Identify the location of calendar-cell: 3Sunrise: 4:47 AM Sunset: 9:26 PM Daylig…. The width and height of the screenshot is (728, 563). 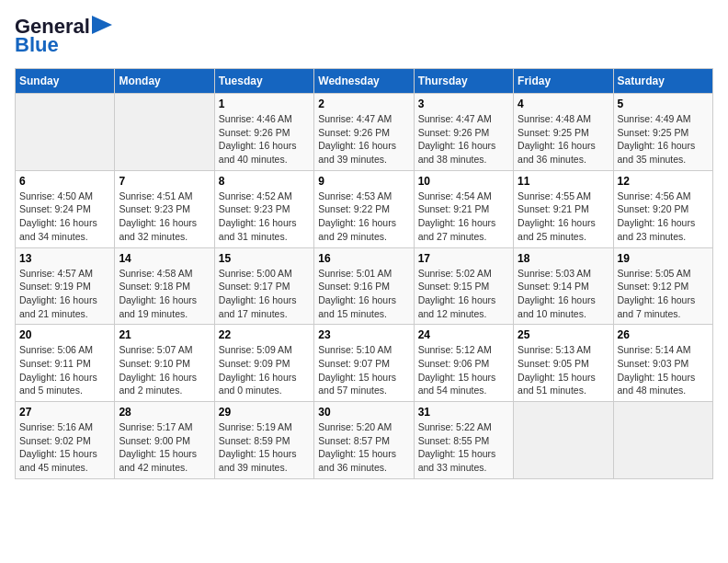
(463, 132).